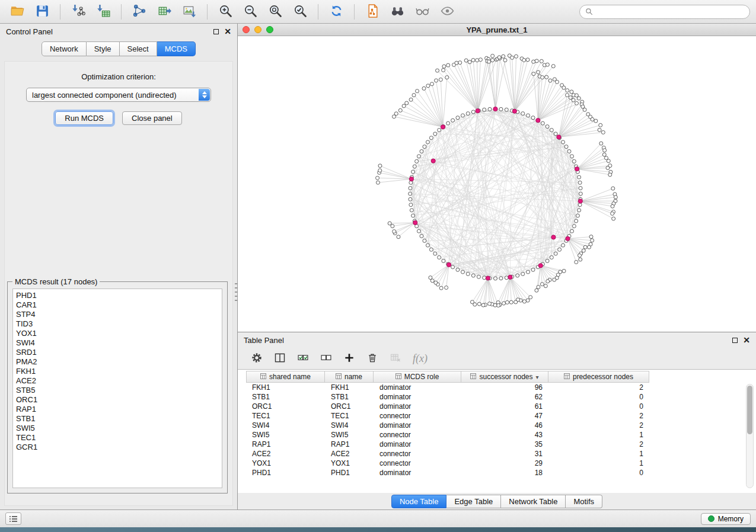  Describe the element at coordinates (326, 359) in the screenshot. I see `clear-selection-button` at that location.